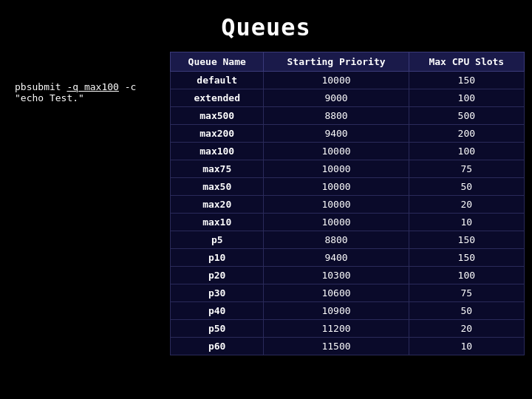 The image size is (532, 399). I want to click on table-row: p2010300100, so click(347, 276).